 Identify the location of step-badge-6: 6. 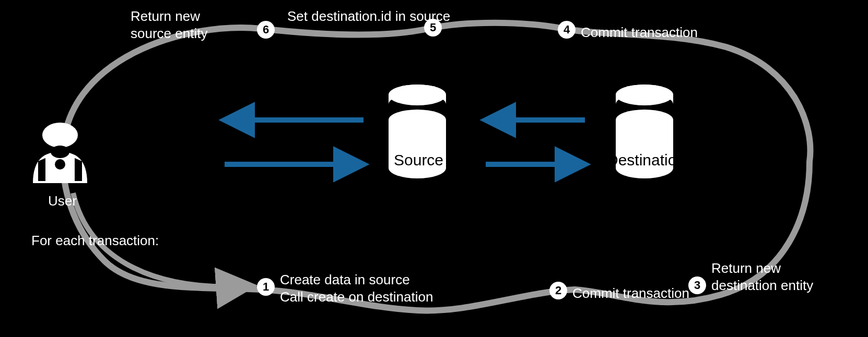
(266, 30).